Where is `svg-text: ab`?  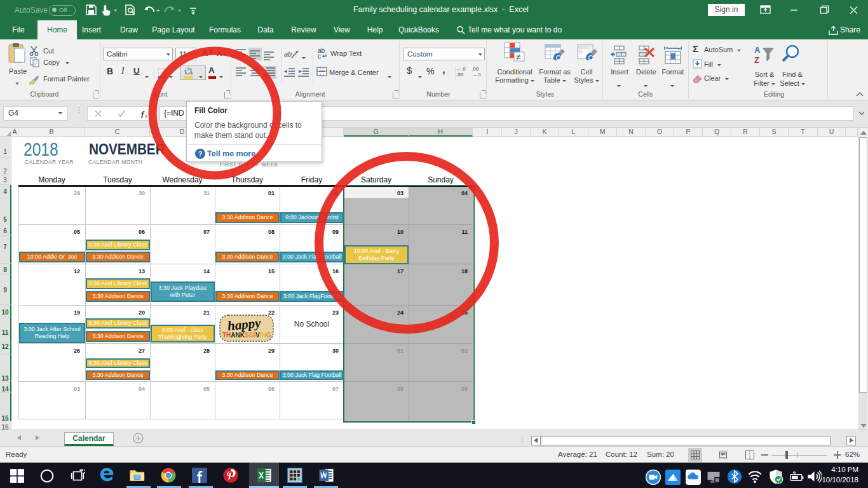 svg-text: ab is located at coordinates (288, 54).